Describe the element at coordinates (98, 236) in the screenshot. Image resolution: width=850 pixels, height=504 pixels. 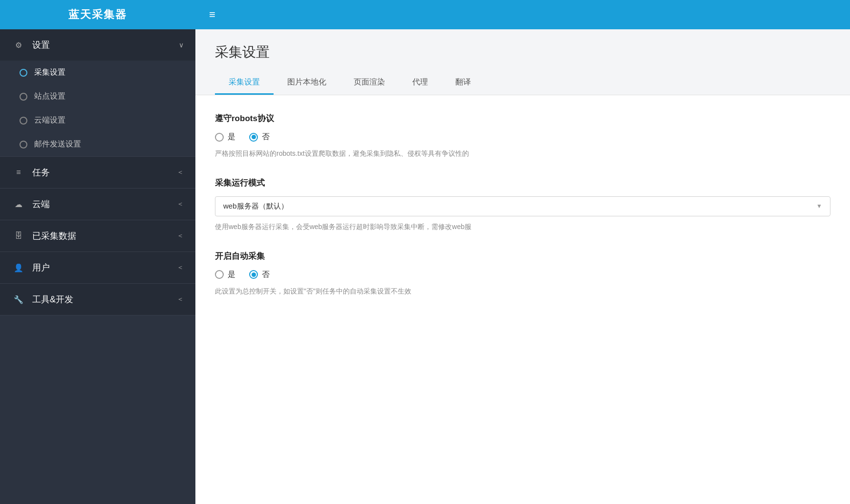
I see `sidebar-item-collected-data: 🗄 已采集数据 ＜` at that location.